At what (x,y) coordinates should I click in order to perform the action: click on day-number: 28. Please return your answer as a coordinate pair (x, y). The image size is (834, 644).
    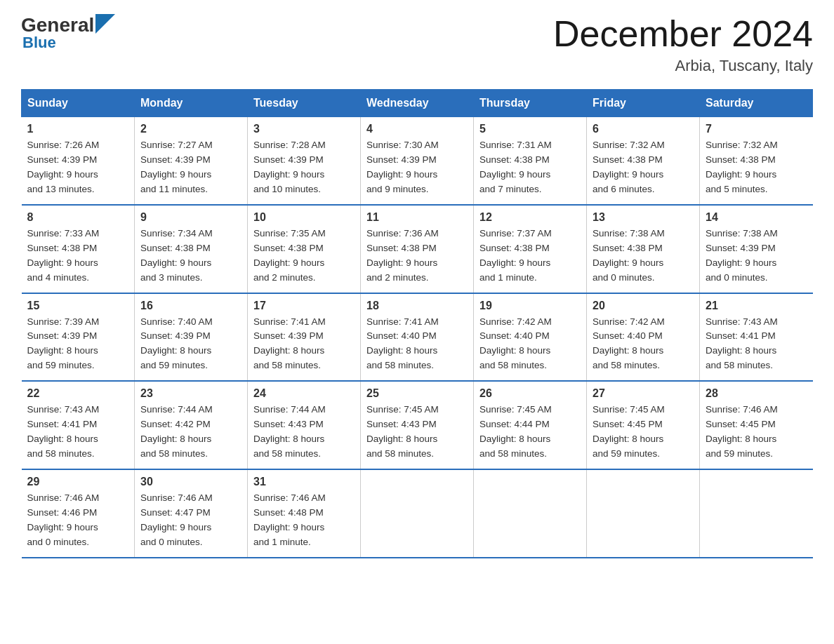
    Looking at the image, I should click on (757, 394).